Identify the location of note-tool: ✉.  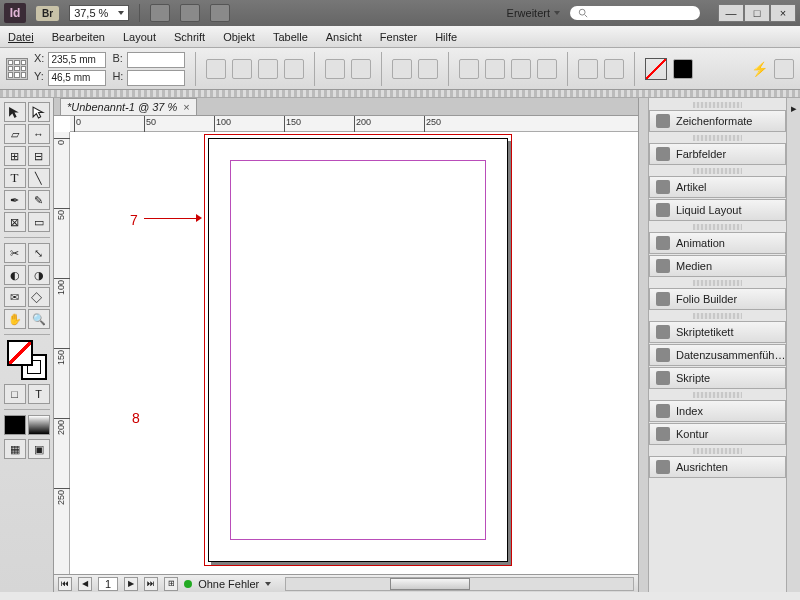
(15, 297).